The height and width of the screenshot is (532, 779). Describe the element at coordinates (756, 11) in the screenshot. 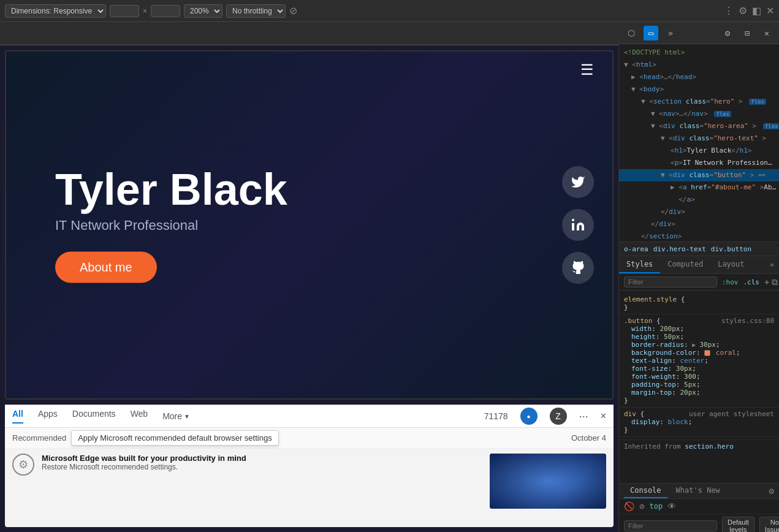

I see `dock-icon: ◧` at that location.